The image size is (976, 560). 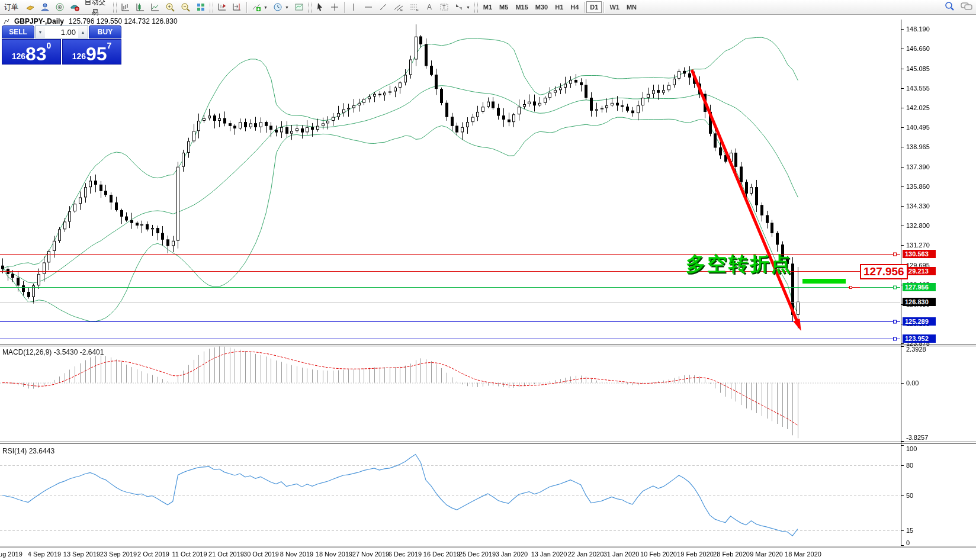 What do you see at coordinates (201, 7) in the screenshot?
I see `tile-windows-button` at bounding box center [201, 7].